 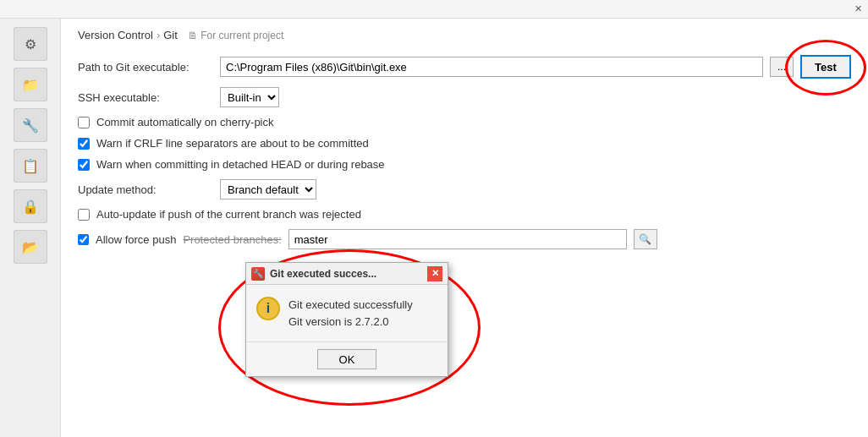 What do you see at coordinates (492, 67) in the screenshot?
I see `git-path-input` at bounding box center [492, 67].